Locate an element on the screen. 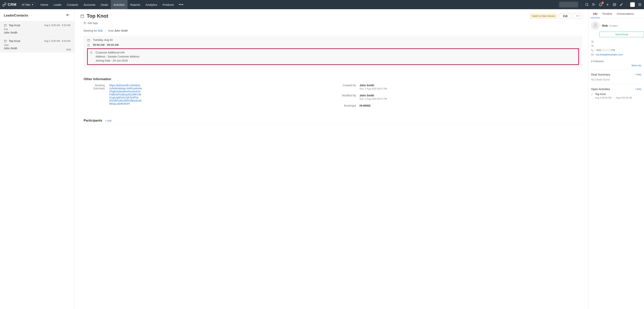  host-name: John Smith is located at coordinates (121, 31).